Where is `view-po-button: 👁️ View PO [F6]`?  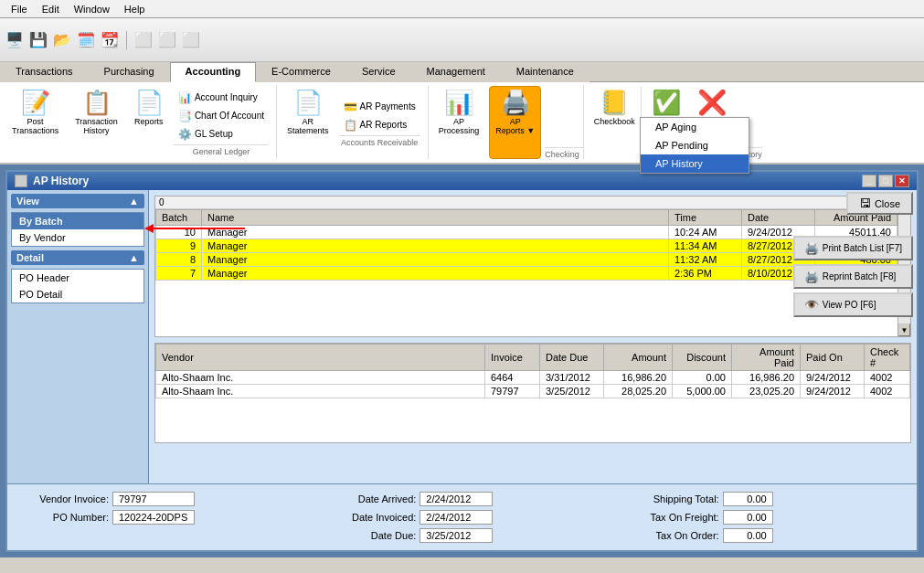 view-po-button: 👁️ View PO [F6] is located at coordinates (854, 305).